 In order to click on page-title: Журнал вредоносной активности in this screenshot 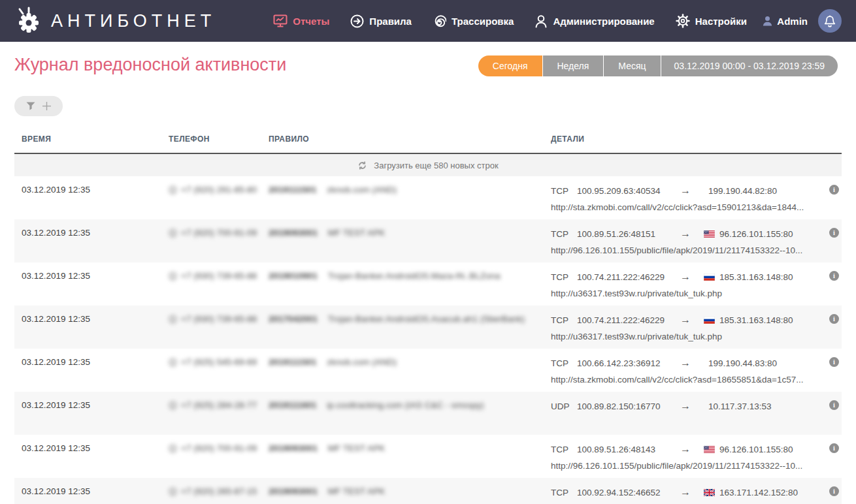, I will do `click(150, 65)`.